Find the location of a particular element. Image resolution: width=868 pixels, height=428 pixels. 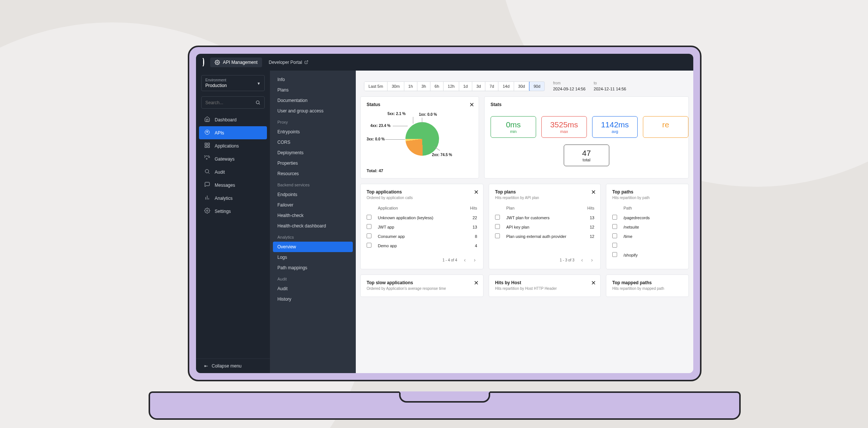

table-row is located at coordinates (647, 246).